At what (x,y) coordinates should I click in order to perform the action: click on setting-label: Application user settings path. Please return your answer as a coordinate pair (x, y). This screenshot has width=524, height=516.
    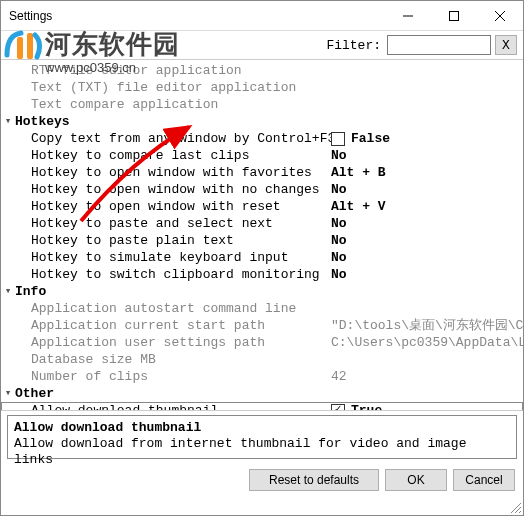
    Looking at the image, I should click on (181, 342).